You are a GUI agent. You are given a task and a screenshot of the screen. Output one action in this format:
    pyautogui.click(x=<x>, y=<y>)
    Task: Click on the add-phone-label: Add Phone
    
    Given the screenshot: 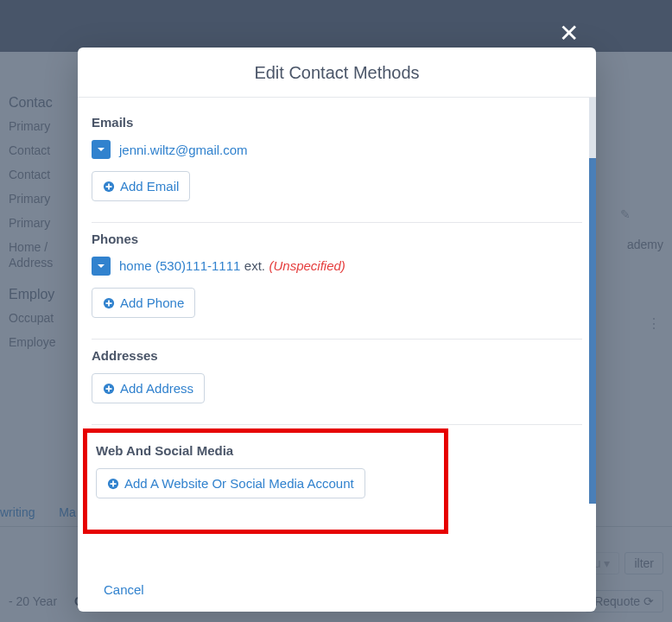 What is the action you would take?
    pyautogui.click(x=152, y=302)
    